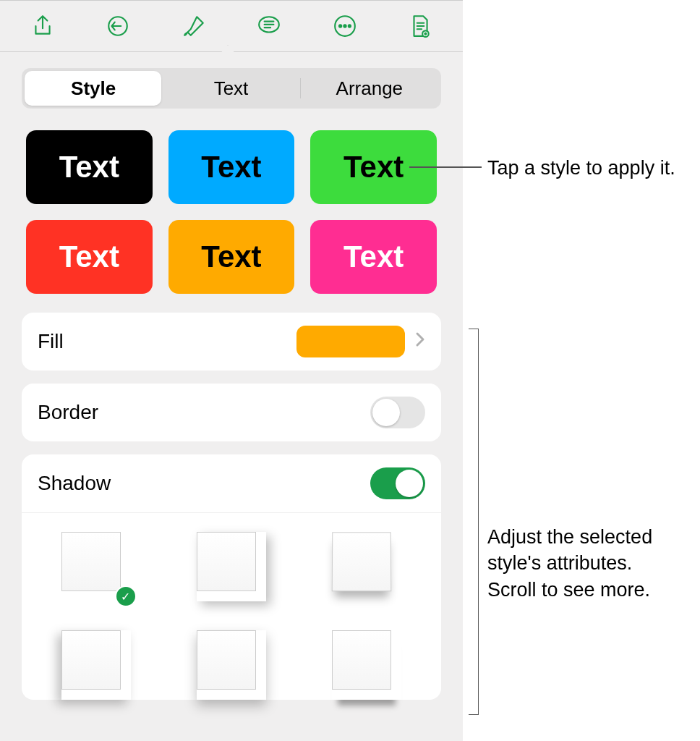 Image resolution: width=700 pixels, height=741 pixels. What do you see at coordinates (90, 167) in the screenshot?
I see `style-swatch-black: Text` at bounding box center [90, 167].